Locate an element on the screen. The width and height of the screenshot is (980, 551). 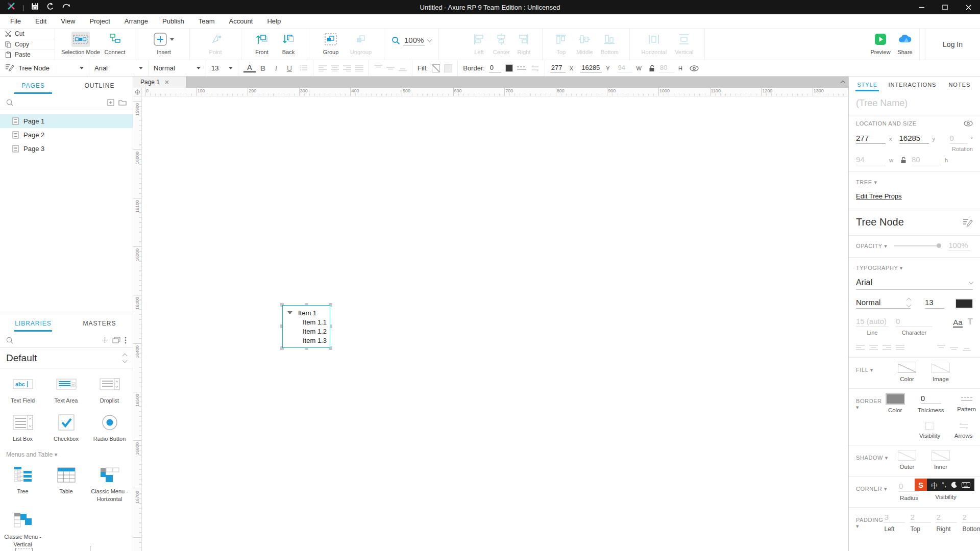
fill-color-button: Color is located at coordinates (907, 372).